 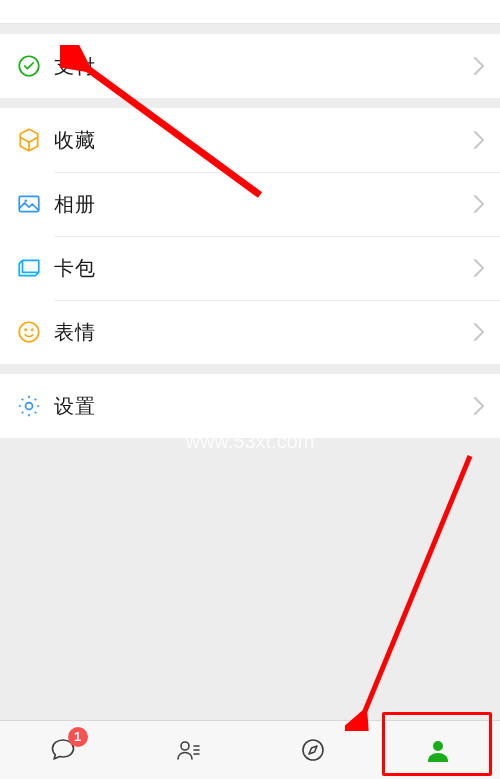 I want to click on tab-discover, so click(x=312, y=750).